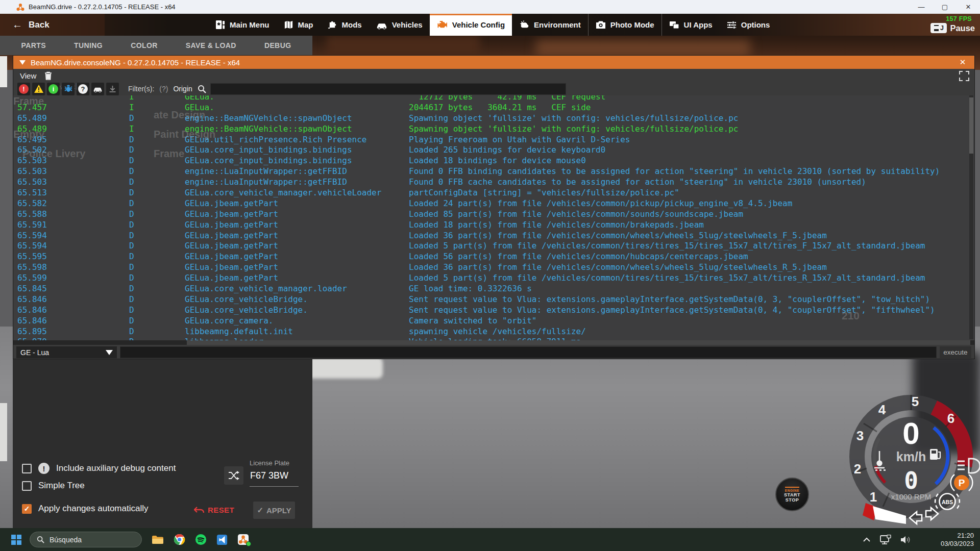 The image size is (980, 551). Describe the element at coordinates (32, 320) in the screenshot. I see `log-time: 65.846` at that location.